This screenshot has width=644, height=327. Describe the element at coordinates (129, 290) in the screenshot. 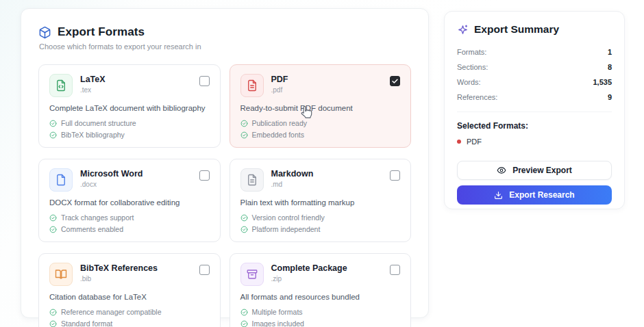

I see `format-card-bibtex: BibTeX References .bib Citation database…` at that location.